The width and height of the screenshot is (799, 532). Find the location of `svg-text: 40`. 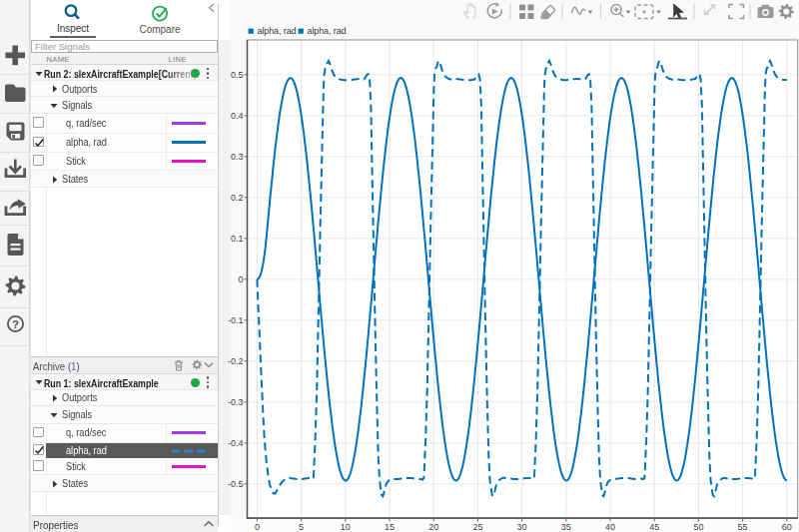

svg-text: 40 is located at coordinates (610, 527).